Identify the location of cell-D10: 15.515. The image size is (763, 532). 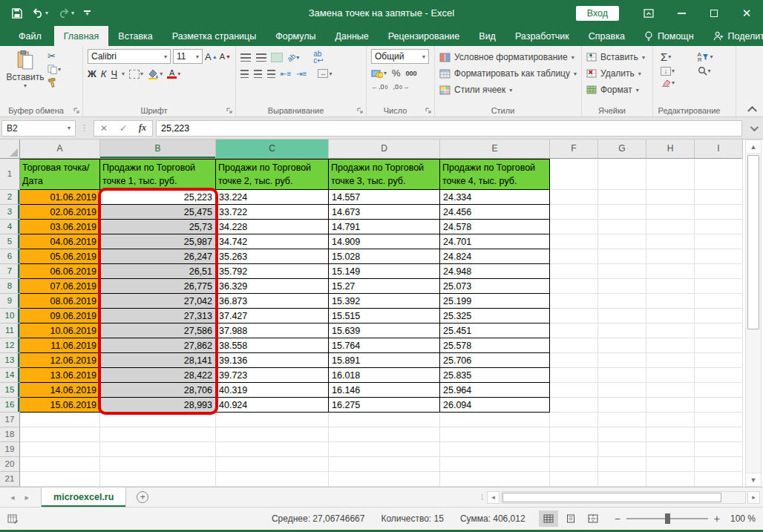
(384, 316).